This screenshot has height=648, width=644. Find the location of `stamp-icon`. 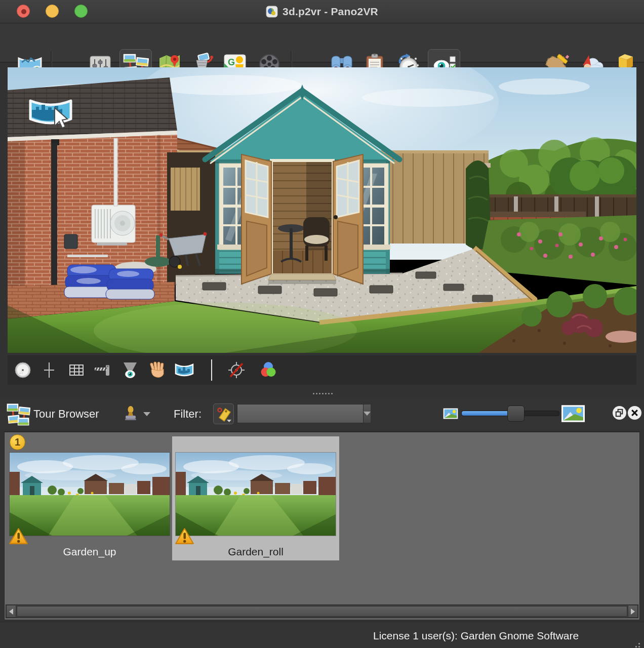

stamp-icon is located at coordinates (132, 414).